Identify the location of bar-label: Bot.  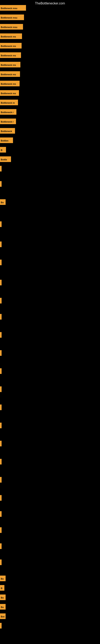
(3, 616).